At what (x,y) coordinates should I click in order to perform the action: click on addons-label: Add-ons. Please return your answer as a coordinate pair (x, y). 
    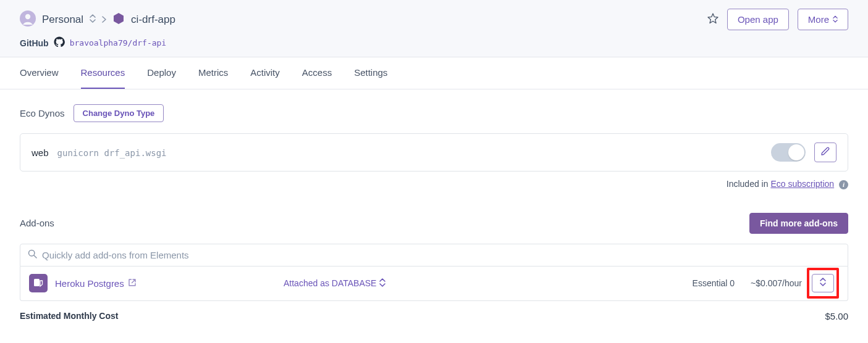
    Looking at the image, I should click on (37, 223).